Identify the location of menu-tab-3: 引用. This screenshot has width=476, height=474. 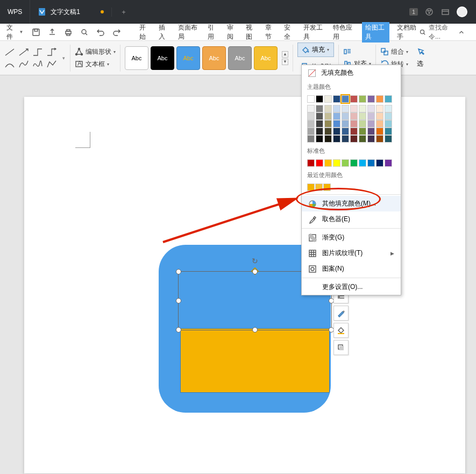
(213, 32).